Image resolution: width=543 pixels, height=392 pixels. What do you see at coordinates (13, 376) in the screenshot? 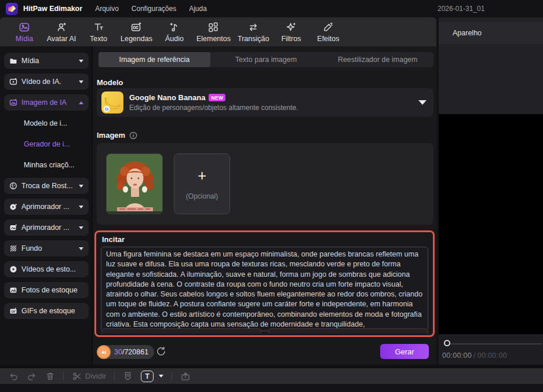
I see `undo-icon` at bounding box center [13, 376].